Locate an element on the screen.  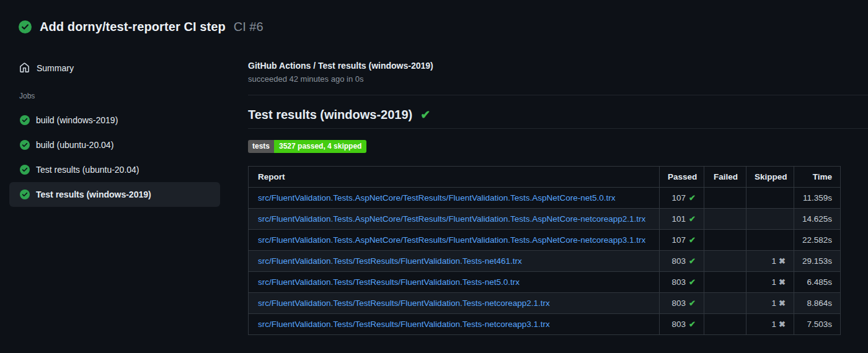
job-label: Test results (windows-2019) is located at coordinates (94, 194).